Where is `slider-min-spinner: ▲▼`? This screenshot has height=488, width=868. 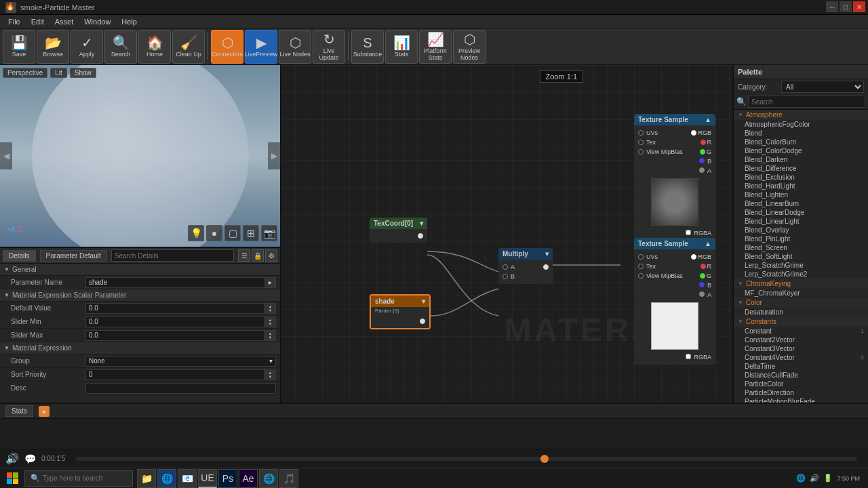 slider-min-spinner: ▲▼ is located at coordinates (270, 322).